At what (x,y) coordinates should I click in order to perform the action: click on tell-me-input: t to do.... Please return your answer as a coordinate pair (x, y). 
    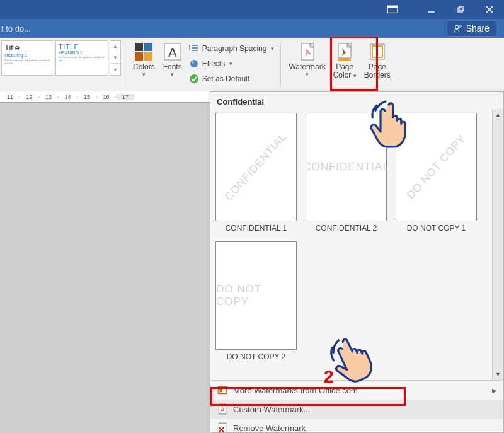
    Looking at the image, I should click on (16, 29).